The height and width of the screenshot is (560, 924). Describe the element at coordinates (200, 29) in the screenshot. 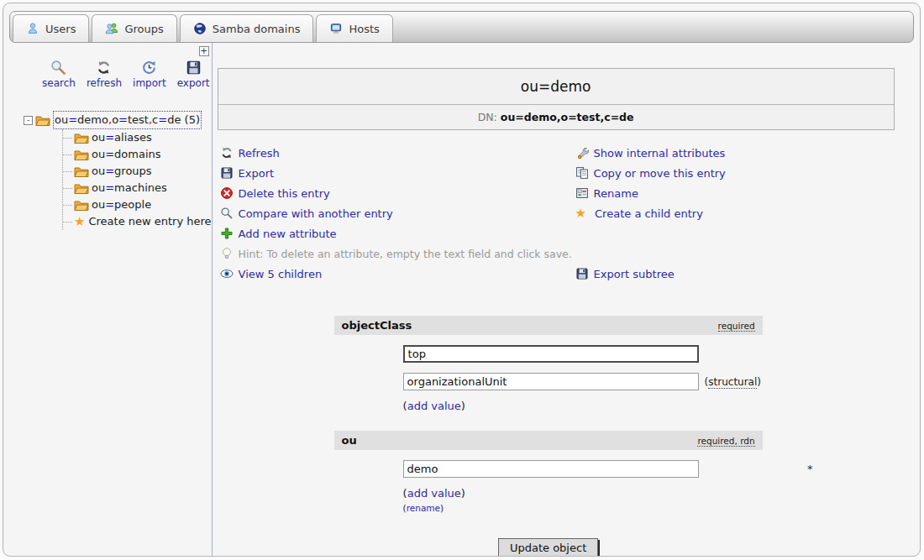

I see `globe-icon` at that location.